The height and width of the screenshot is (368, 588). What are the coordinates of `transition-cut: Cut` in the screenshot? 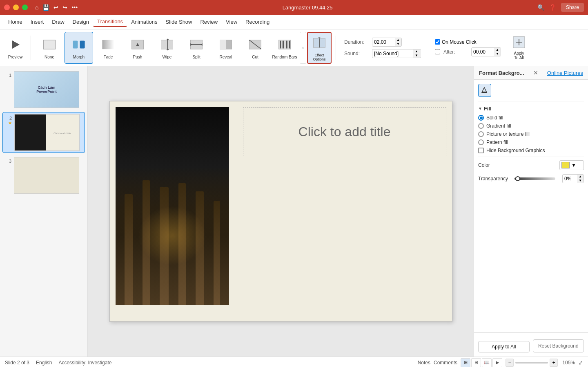 It's located at (255, 48).